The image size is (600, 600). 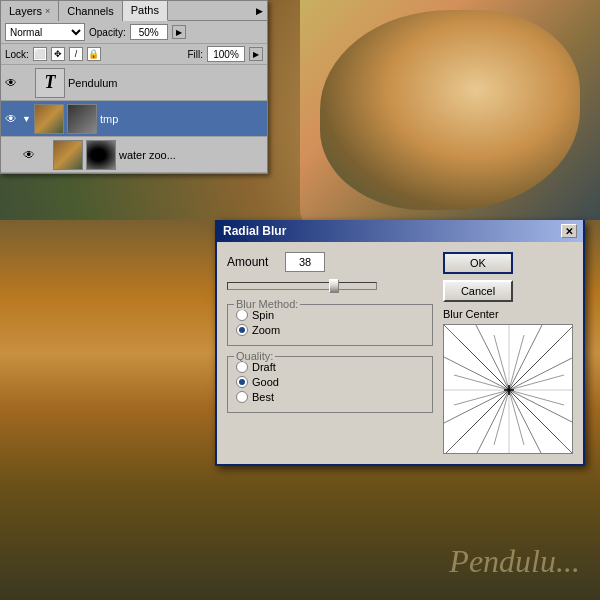 I want to click on panel-lock-row: Lock: ⬜ ✥ / 🔒 Fill: ▶, so click(x=134, y=54).